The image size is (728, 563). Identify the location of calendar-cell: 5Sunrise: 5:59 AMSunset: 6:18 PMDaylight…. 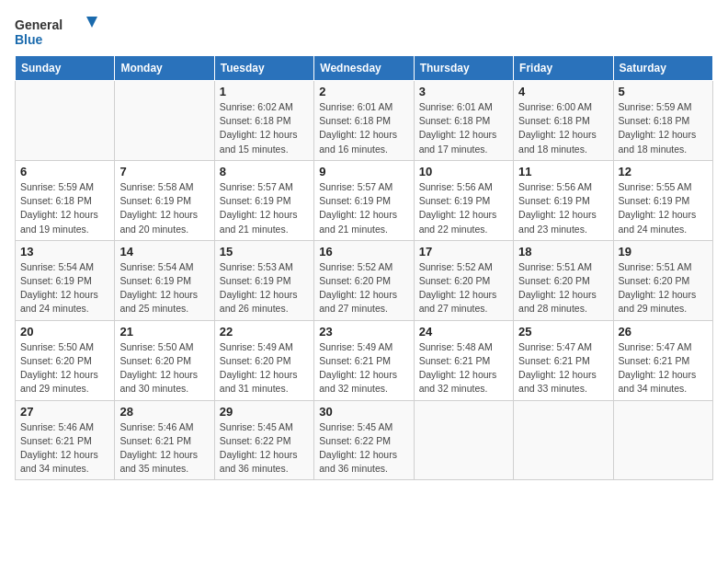
(663, 121).